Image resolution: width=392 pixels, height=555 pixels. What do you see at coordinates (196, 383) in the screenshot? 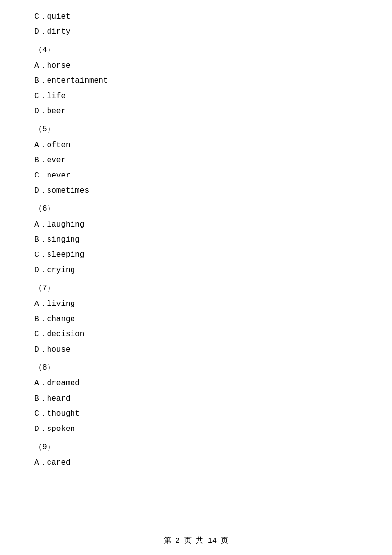
I see `list-item-a-dreamed: A．dreamed` at bounding box center [196, 383].